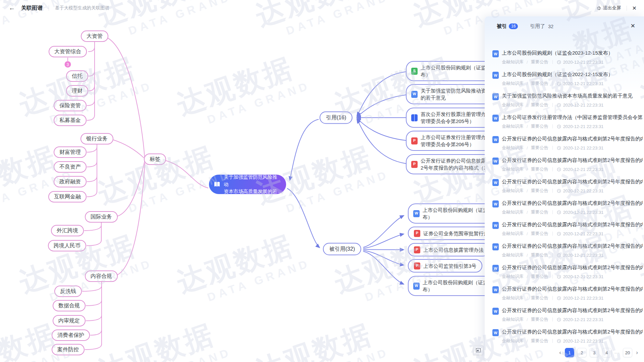 Image resolution: width=644 pixels, height=362 pixels. I want to click on next-page-button: ›, so click(637, 353).